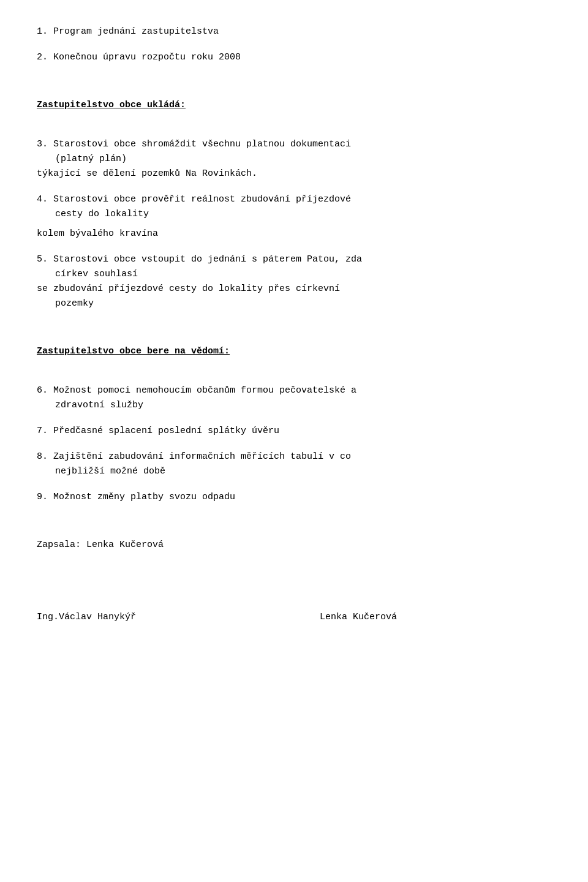 Image resolution: width=588 pixels, height=882 pixels. Describe the element at coordinates (100, 545) in the screenshot. I see `zapsala-text: Zapsala: Lenka Kučerová` at that location.